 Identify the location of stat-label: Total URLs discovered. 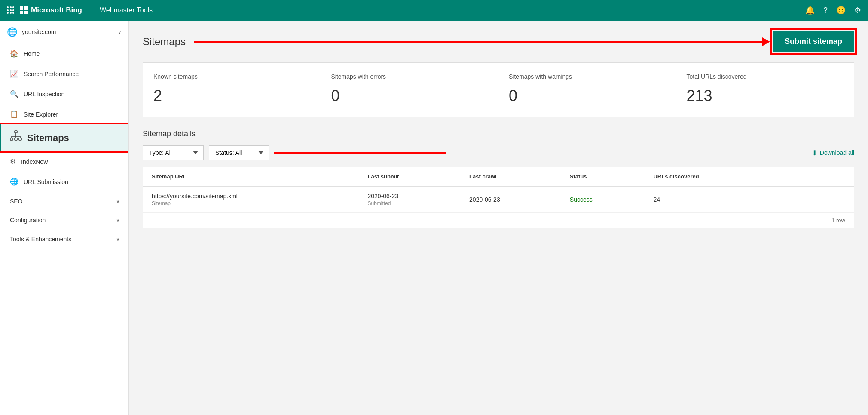
(765, 77).